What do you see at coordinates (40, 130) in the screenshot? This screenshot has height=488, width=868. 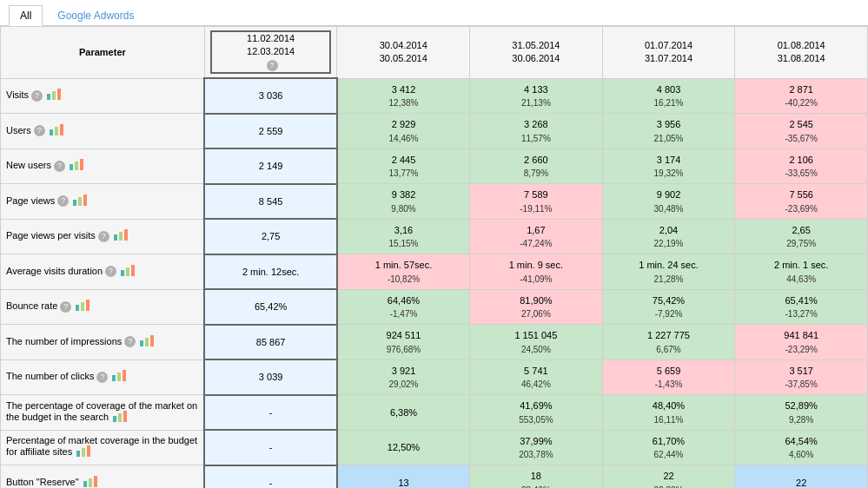 I see `help-icon-1: ?` at bounding box center [40, 130].